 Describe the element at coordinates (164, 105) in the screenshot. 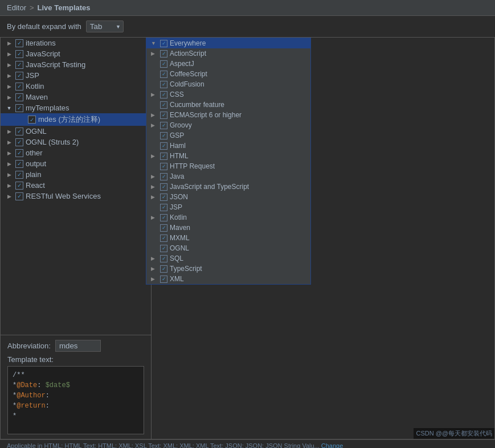

I see `dd-checkbox-cucumber: ✓` at that location.